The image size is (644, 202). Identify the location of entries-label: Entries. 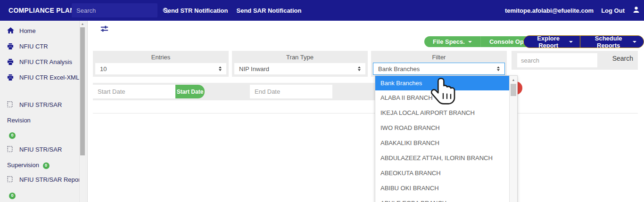
(161, 57).